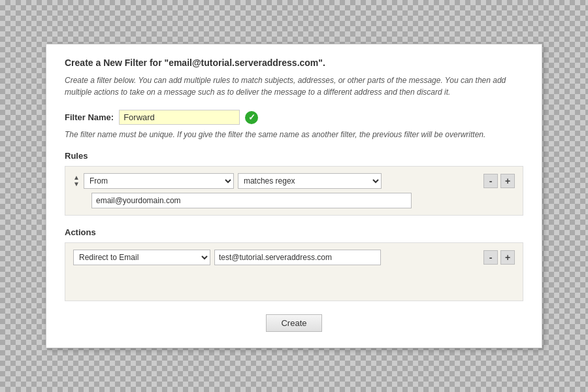 The height and width of the screenshot is (392, 588). Describe the element at coordinates (294, 155) in the screenshot. I see `rules-section-title: Rules` at that location.